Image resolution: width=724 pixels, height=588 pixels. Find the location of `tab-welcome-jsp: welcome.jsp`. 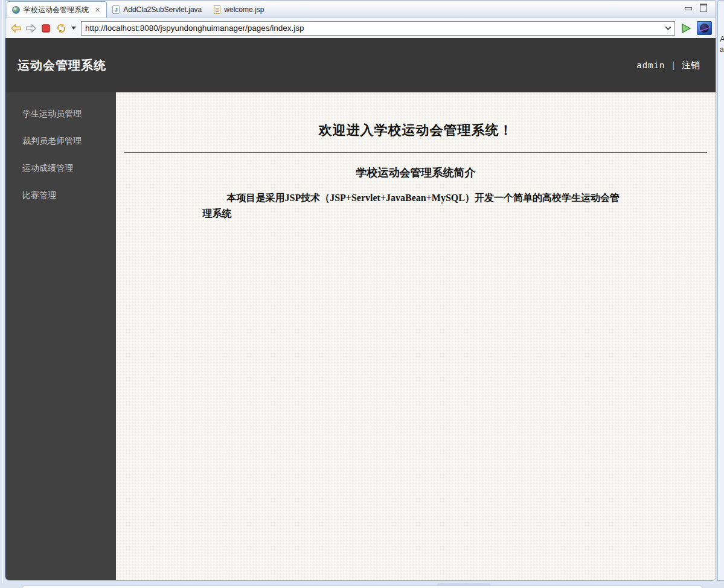

tab-welcome-jsp: welcome.jsp is located at coordinates (239, 10).